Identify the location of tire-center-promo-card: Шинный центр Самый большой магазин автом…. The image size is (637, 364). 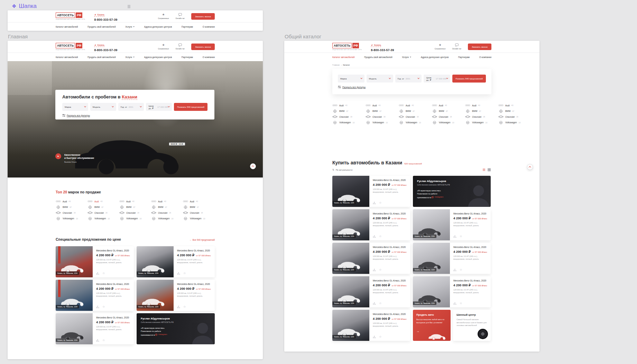
(472, 325).